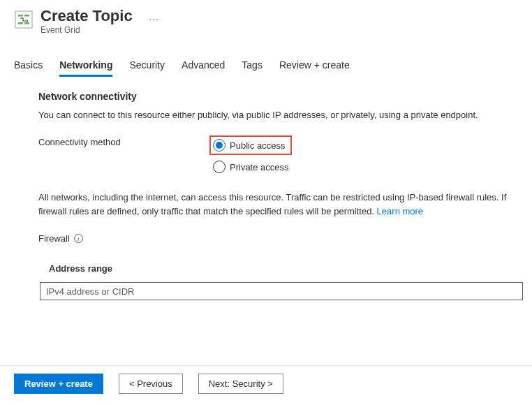 This screenshot has width=532, height=405. I want to click on tab-networking: Networking, so click(86, 68).